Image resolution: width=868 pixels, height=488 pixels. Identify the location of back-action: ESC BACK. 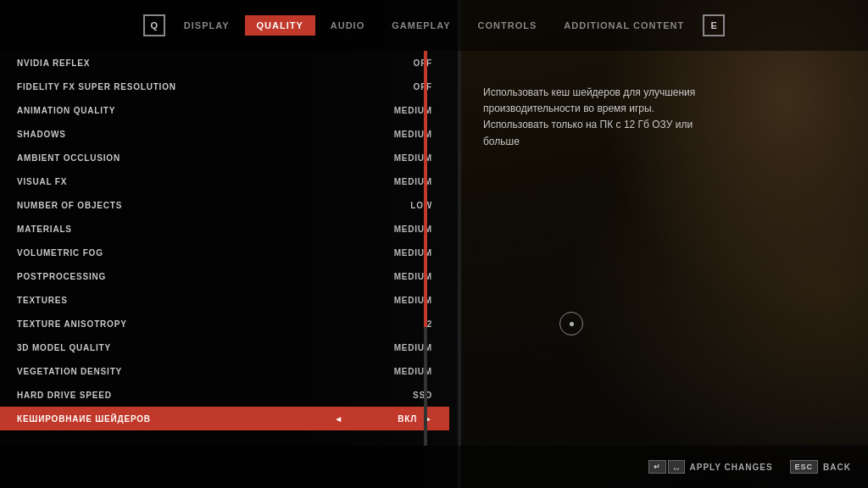
(821, 467).